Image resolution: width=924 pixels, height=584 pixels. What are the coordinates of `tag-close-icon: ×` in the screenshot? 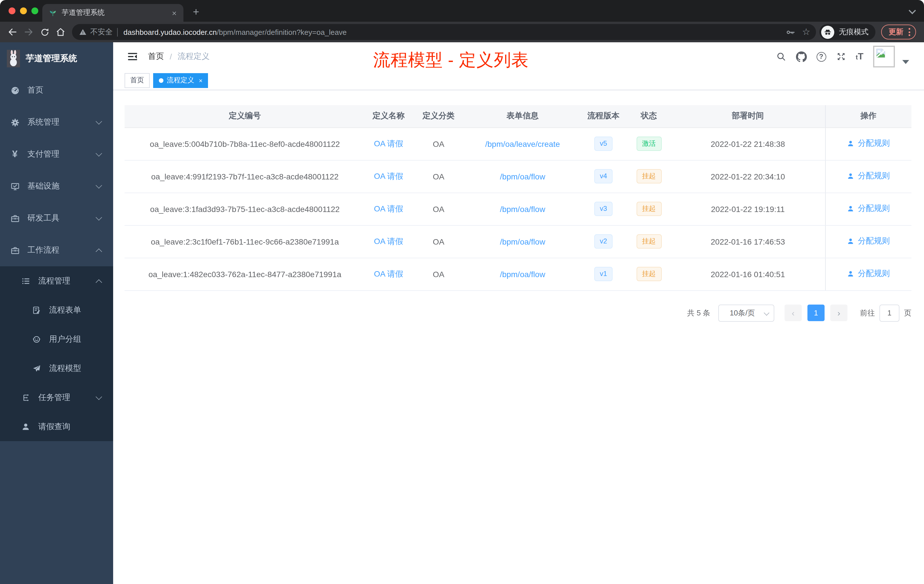 It's located at (201, 80).